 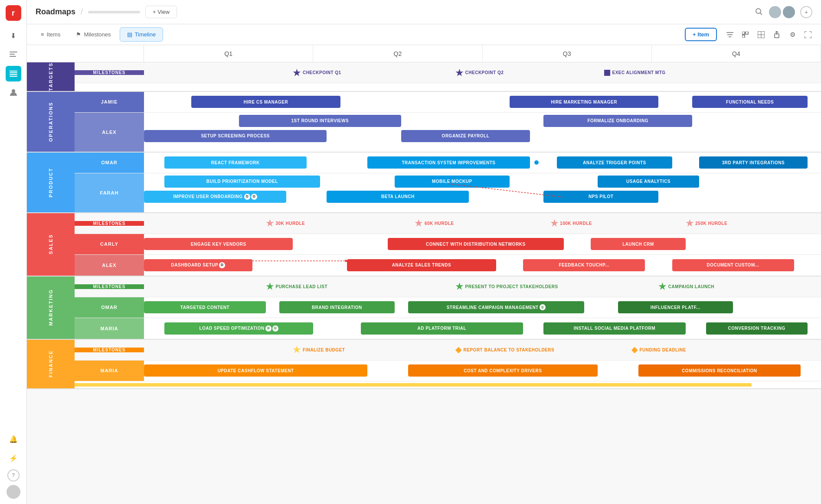 I want to click on bar-dashboard: DASHBOARD SETUP ②, so click(x=198, y=265).